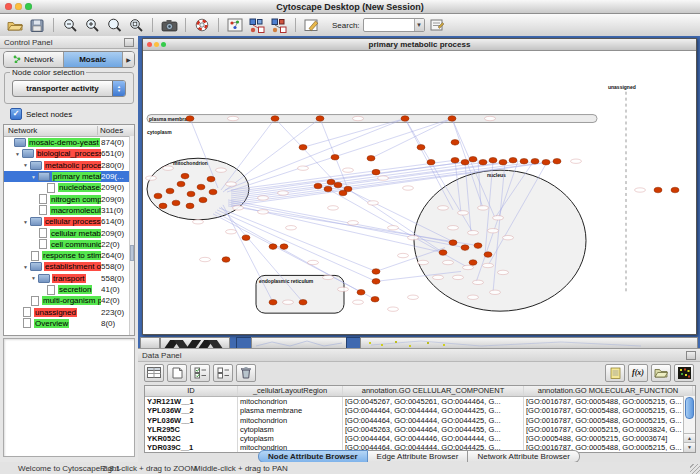  What do you see at coordinates (69, 266) in the screenshot?
I see `tree-row: ▼establishment of lo558(0)` at bounding box center [69, 266].